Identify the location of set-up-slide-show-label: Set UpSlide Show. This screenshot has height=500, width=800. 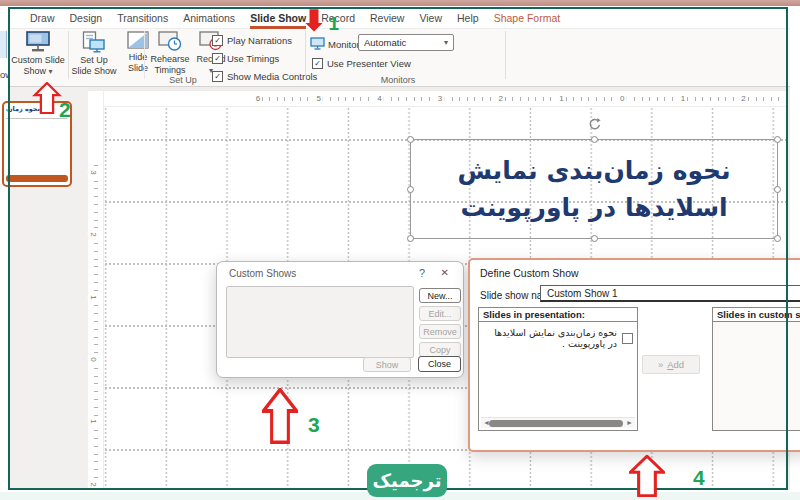
(94, 66).